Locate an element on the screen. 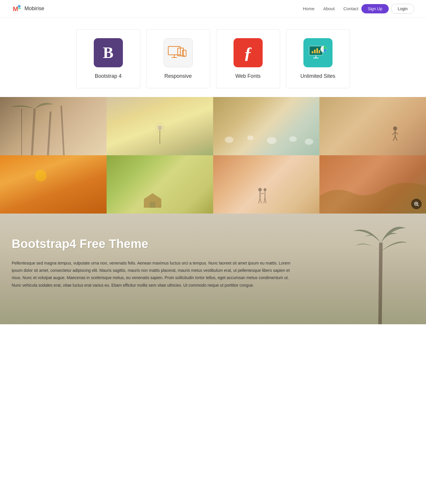 This screenshot has width=426, height=504. feature-card-unlimited: Unlimited Sites is located at coordinates (318, 59).